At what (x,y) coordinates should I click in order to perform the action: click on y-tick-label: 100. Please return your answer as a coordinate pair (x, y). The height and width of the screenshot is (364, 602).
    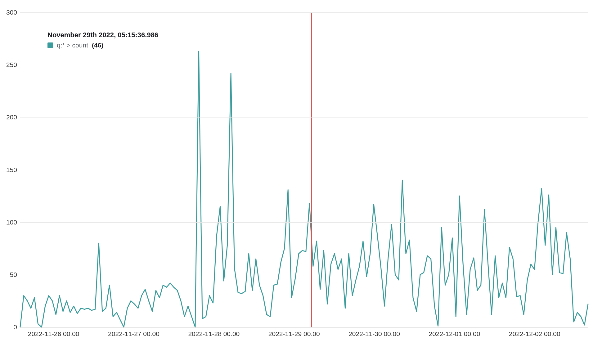
    Looking at the image, I should click on (12, 222).